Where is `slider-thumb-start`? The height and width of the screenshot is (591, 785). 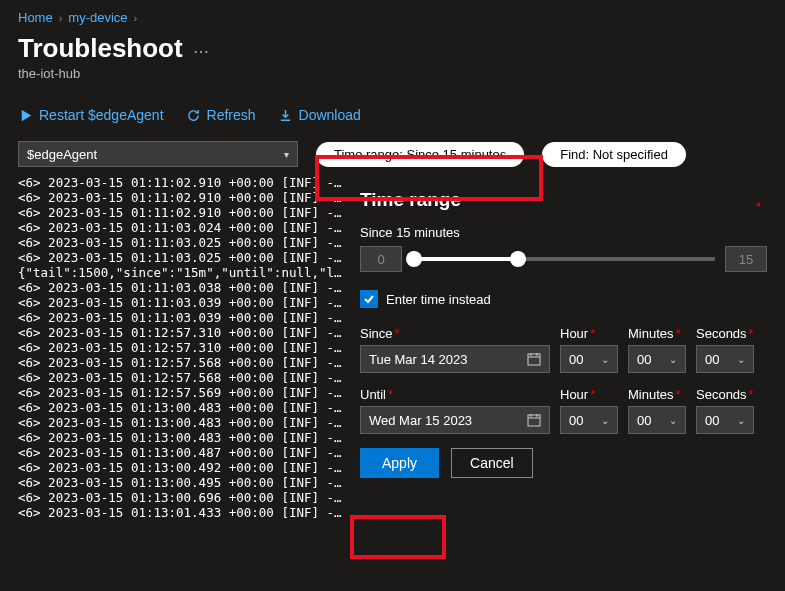 slider-thumb-start is located at coordinates (414, 259).